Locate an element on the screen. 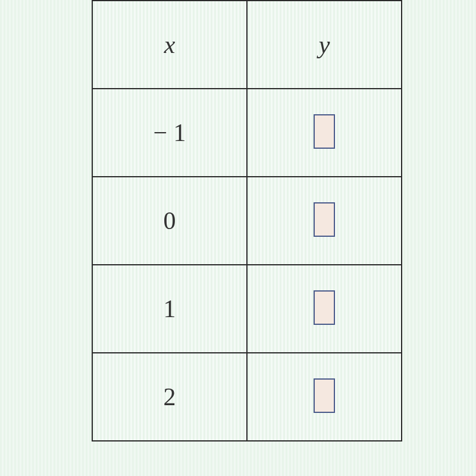 This screenshot has width=476, height=476. table-header-row: x y is located at coordinates (247, 45).